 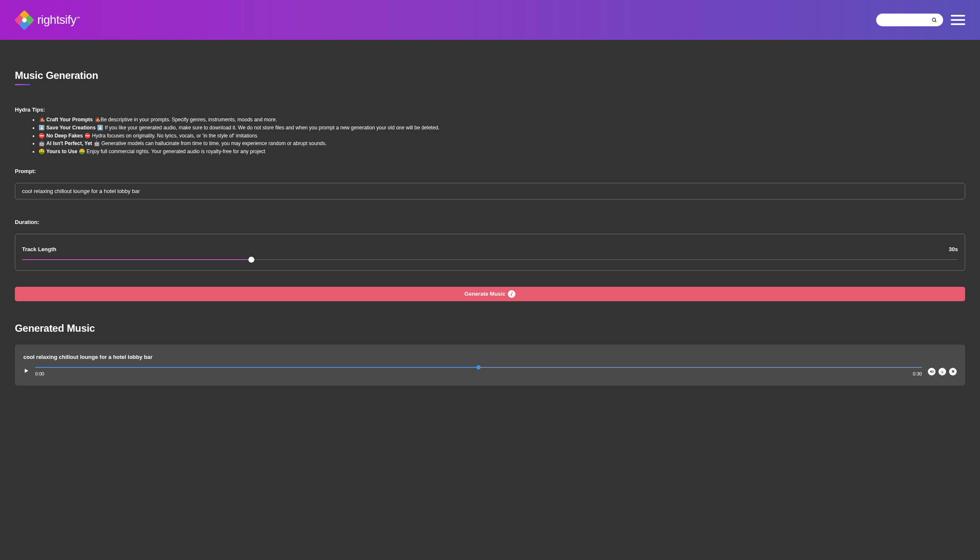 What do you see at coordinates (932, 372) in the screenshot?
I see `volume-button` at bounding box center [932, 372].